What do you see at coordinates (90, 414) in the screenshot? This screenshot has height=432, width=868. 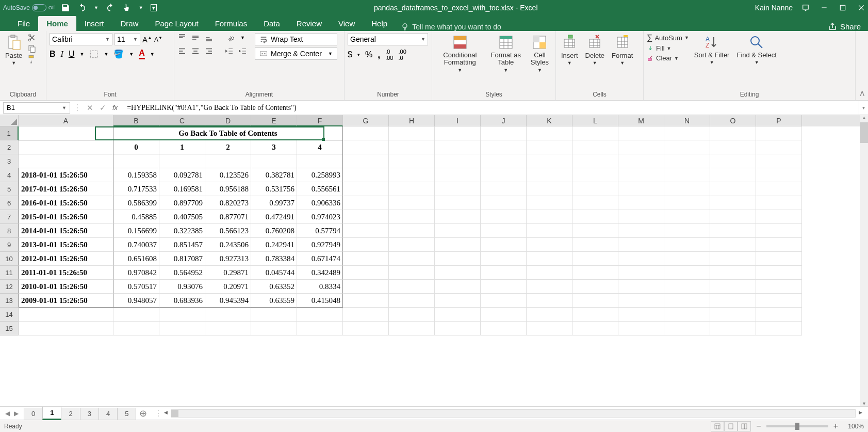 I see `sheet-tab: 3` at bounding box center [90, 414].